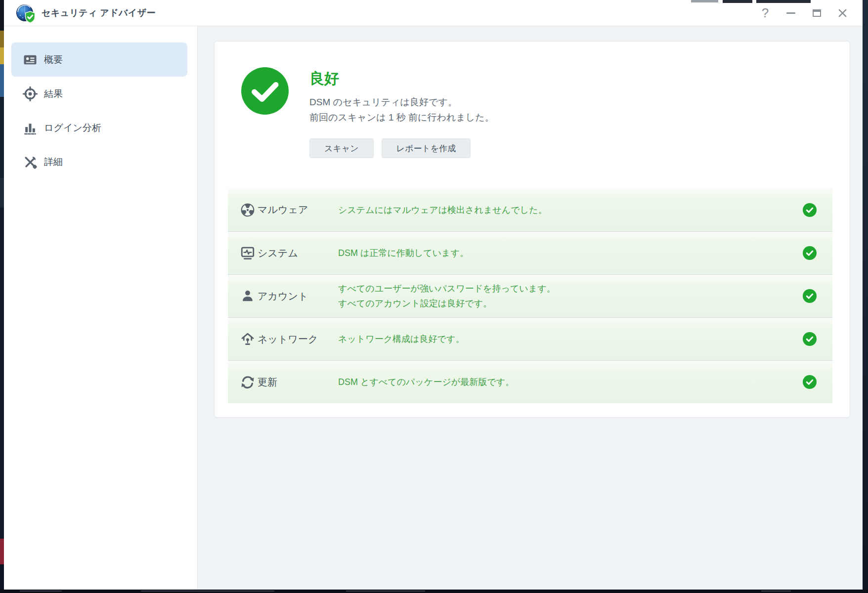  Describe the element at coordinates (402, 79) in the screenshot. I see `status-title: 良好` at that location.